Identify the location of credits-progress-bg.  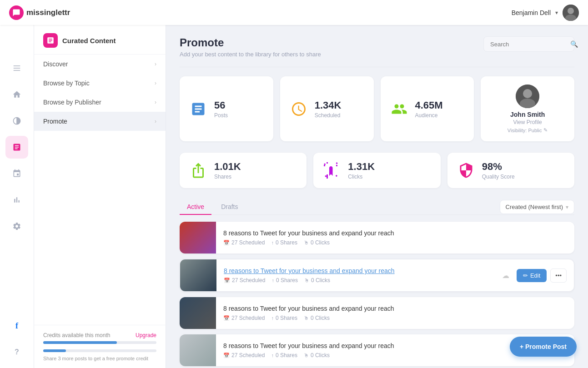
(100, 343).